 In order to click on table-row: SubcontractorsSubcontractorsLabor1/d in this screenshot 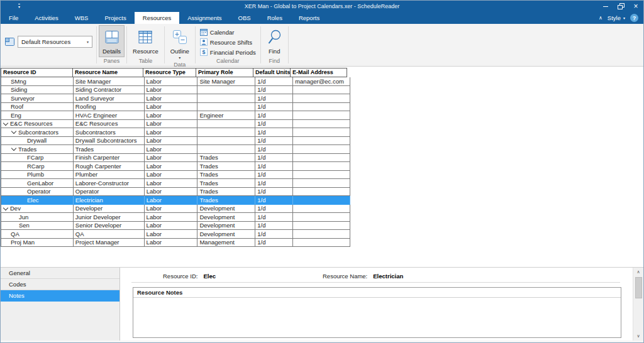, I will do `click(176, 133)`.